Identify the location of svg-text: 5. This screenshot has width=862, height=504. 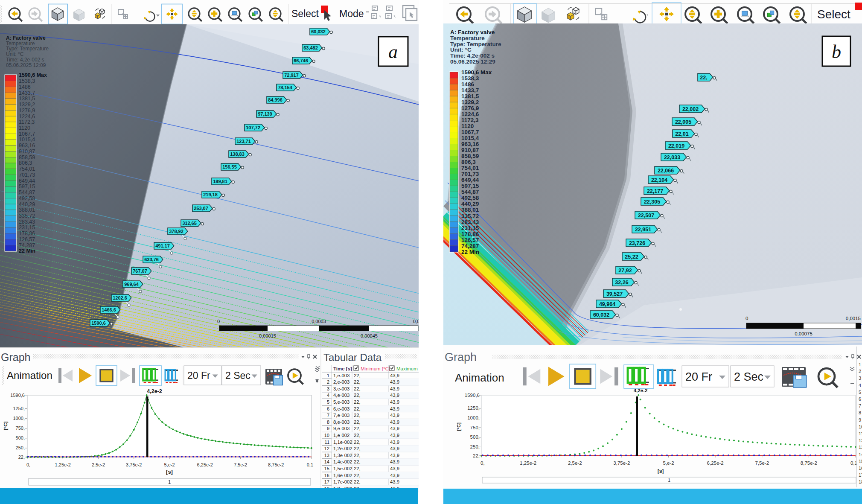
(860, 392).